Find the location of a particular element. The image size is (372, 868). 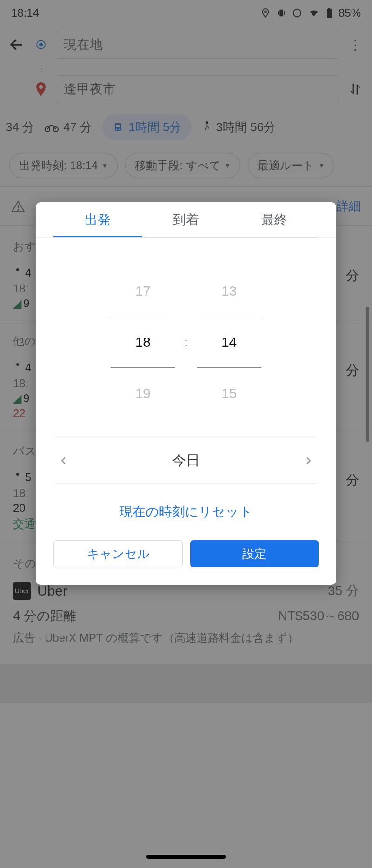

dialog-buttons: キャンセル 設定 is located at coordinates (186, 563).